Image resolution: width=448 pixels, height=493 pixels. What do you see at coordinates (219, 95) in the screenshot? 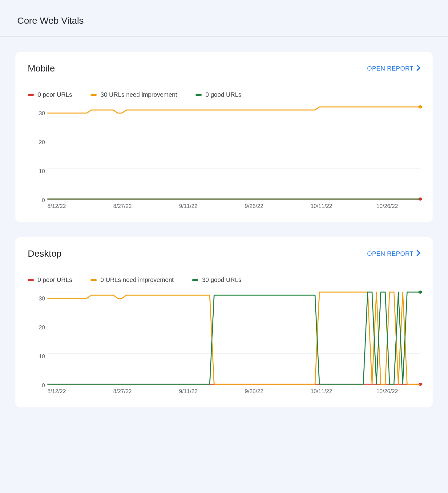
I see `legend-good: 0 good URLs` at bounding box center [219, 95].